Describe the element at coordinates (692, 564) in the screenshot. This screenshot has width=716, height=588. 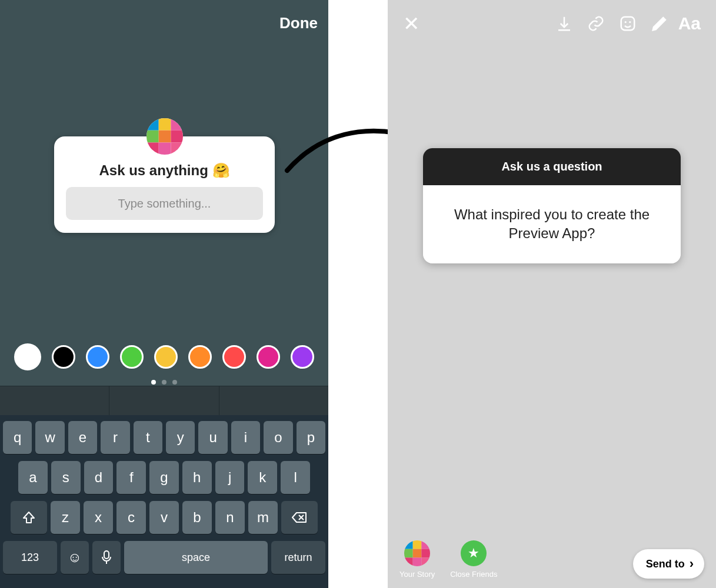
I see `chevron-right-icon: ›` at that location.